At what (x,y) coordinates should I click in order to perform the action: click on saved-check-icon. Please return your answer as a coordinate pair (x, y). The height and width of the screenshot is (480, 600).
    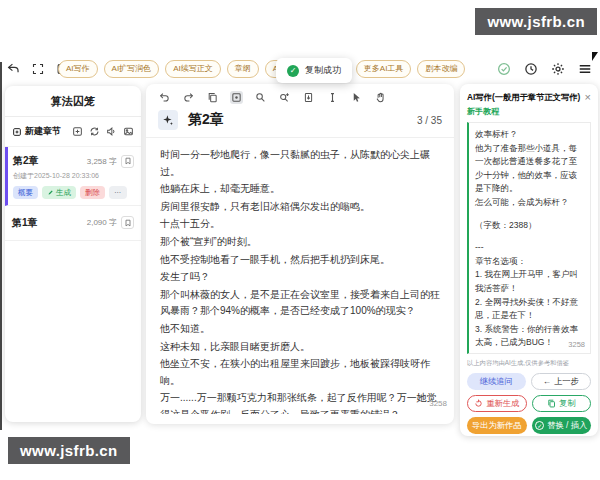
    Looking at the image, I should click on (504, 69).